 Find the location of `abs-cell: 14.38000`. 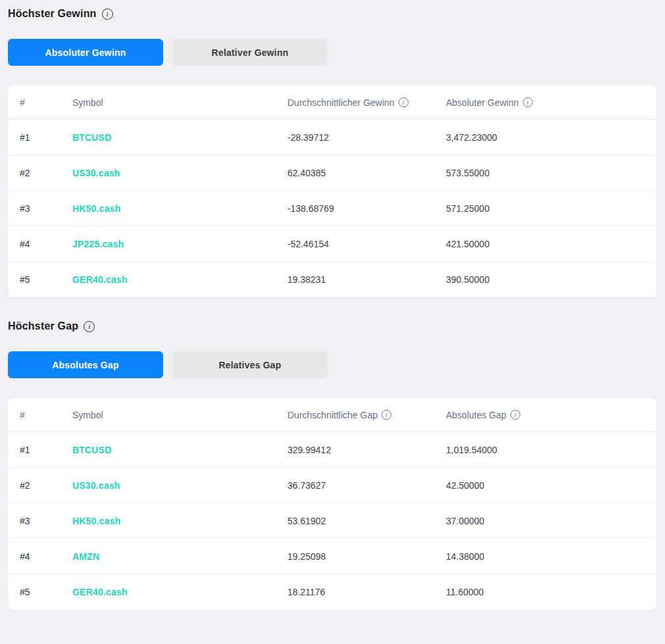

abs-cell: 14.38000 is located at coordinates (551, 557).